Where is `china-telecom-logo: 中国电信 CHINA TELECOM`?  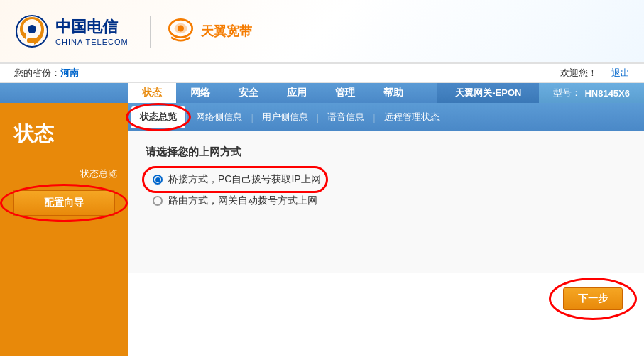
china-telecom-logo: 中国电信 CHINA TELECOM is located at coordinates (71, 31).